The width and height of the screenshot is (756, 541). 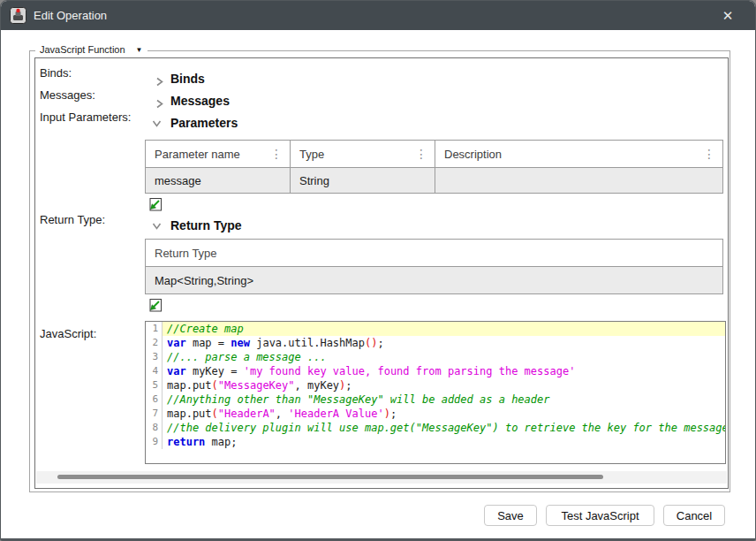 I want to click on input-parameters-label: Input Parameters:, so click(x=85, y=117).